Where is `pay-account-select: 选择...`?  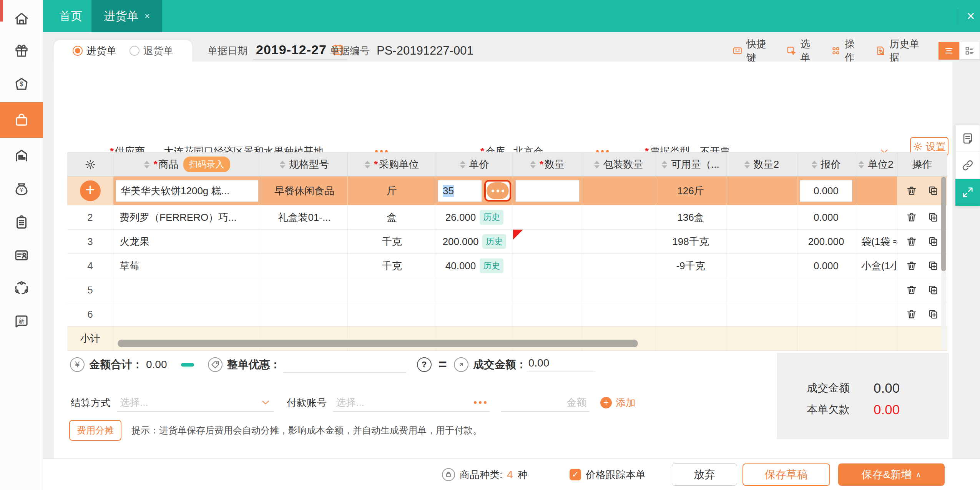 pay-account-select: 选择... is located at coordinates (411, 403).